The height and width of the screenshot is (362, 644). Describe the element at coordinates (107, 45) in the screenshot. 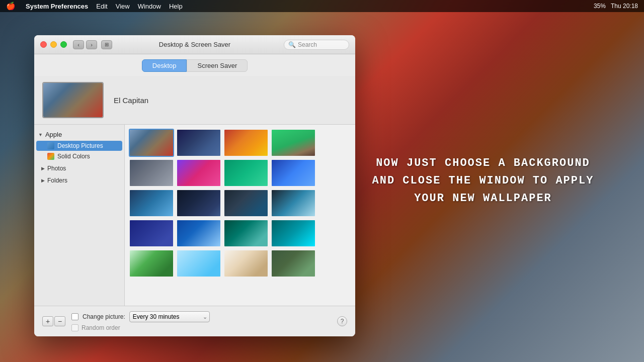

I see `grid-view-button: ⊞` at that location.